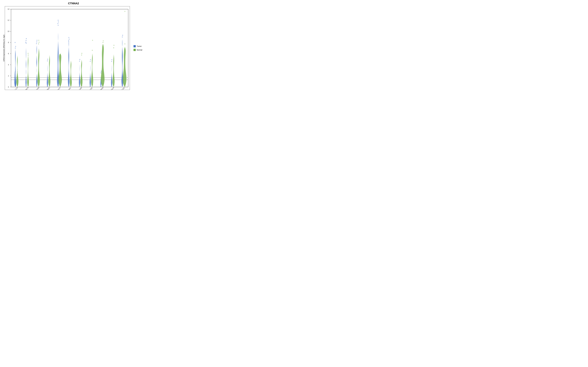  I want to click on chart-body: mRNA Expression (RNASeq V2, log2) 0 2 4 …, so click(73, 48).